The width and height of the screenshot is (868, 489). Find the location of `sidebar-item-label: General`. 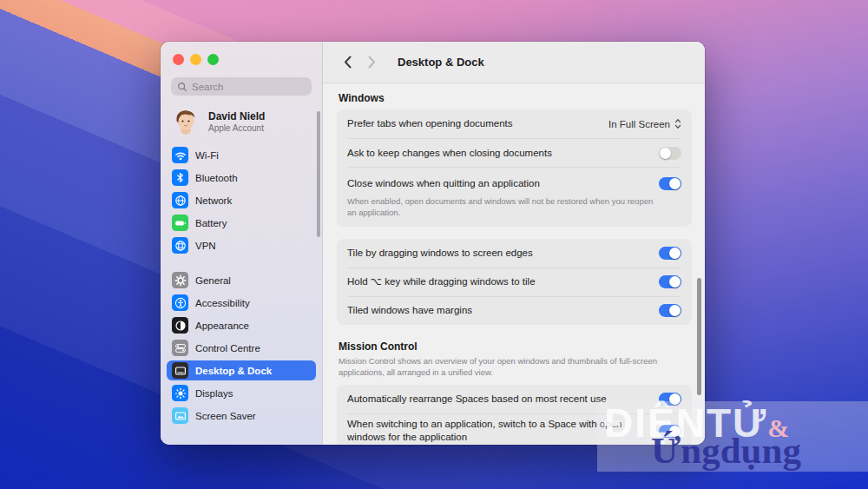

sidebar-item-label: General is located at coordinates (214, 281).